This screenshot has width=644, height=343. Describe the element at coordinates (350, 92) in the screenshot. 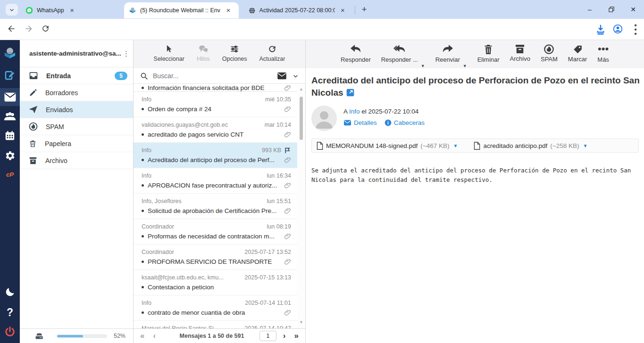

I see `open-in-new-window-icon` at that location.